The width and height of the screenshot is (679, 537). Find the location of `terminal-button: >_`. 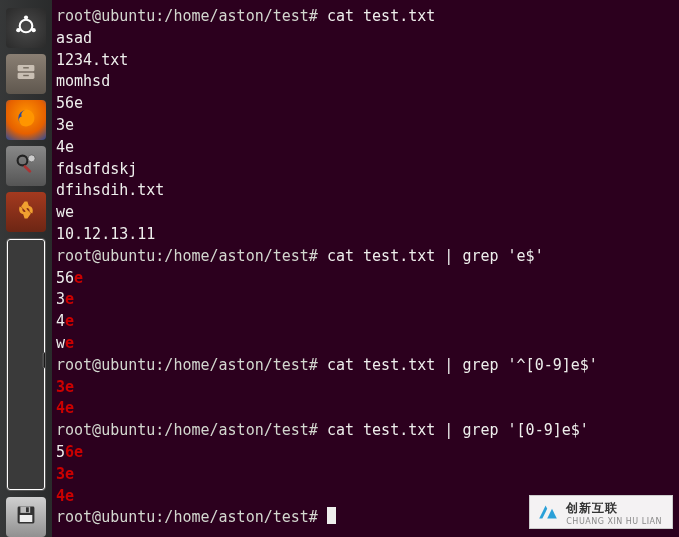

terminal-button: >_ is located at coordinates (26, 364).